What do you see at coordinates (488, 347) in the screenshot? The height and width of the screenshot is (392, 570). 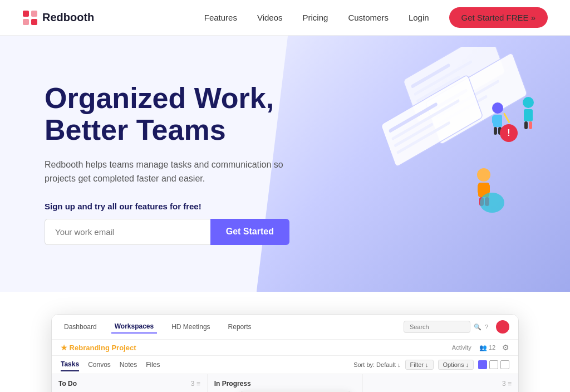 I see `members-count: 👥 12` at bounding box center [488, 347].